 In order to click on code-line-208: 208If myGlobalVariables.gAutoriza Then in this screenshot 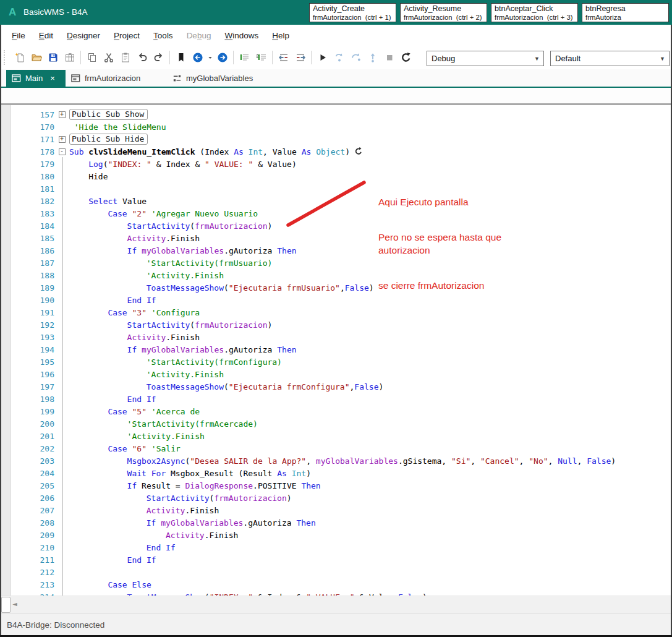, I will do `click(336, 523)`.